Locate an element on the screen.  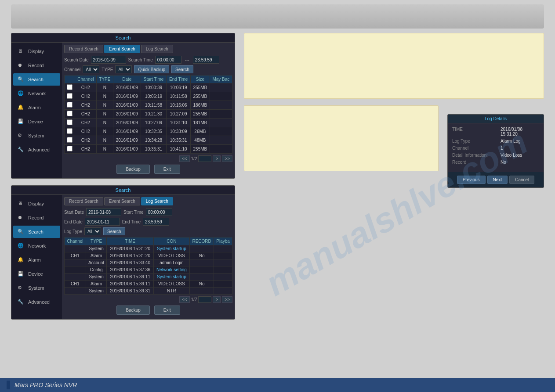
page-first-btn: << is located at coordinates (185, 159).